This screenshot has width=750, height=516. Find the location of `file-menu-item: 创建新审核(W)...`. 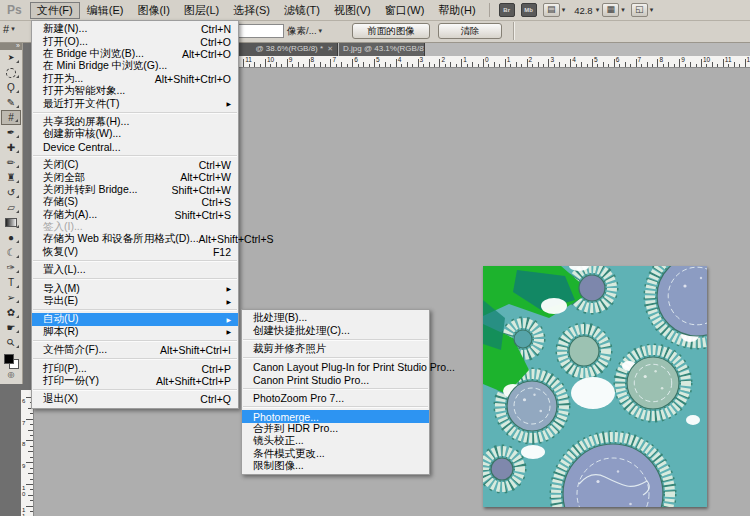

file-menu-item: 创建新审核(W)... is located at coordinates (135, 134).